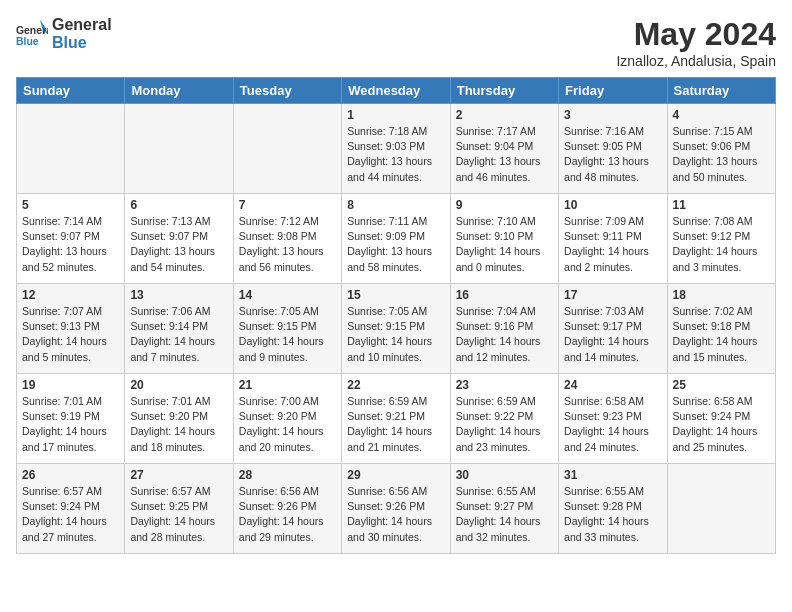  What do you see at coordinates (396, 475) in the screenshot?
I see `day-number: 29` at bounding box center [396, 475].